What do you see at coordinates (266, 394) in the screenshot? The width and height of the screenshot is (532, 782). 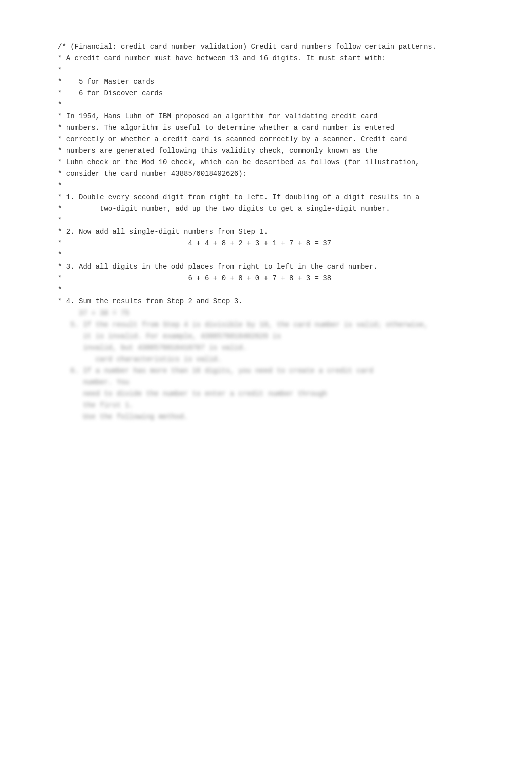 I see `code-line: need to divide the number to enter a cre…` at bounding box center [266, 394].